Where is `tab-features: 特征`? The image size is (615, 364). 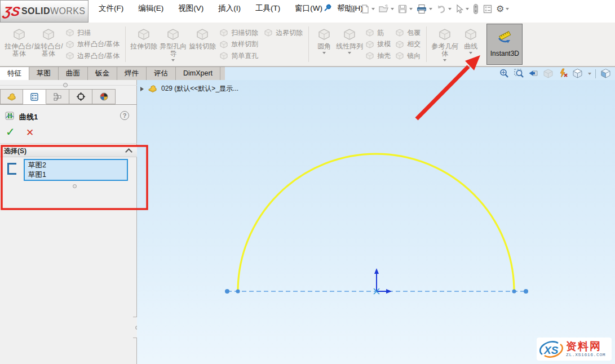 tab-features: 特征 is located at coordinates (15, 73).